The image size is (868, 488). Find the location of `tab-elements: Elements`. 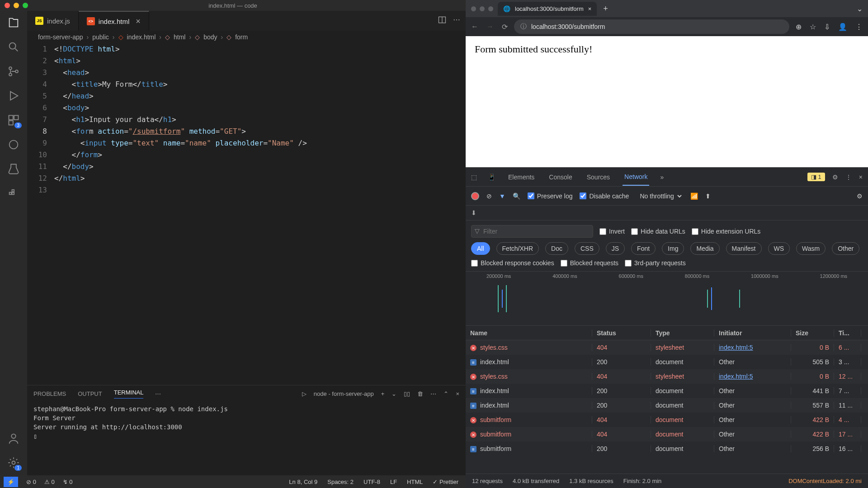

tab-elements: Elements is located at coordinates (521, 177).